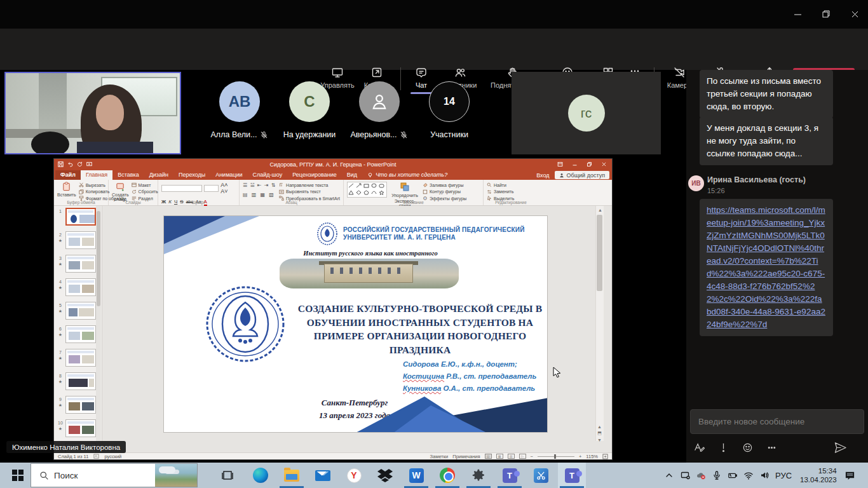 The image size is (868, 488). Describe the element at coordinates (68, 175) in the screenshot. I see `tab-file: Файл` at that location.